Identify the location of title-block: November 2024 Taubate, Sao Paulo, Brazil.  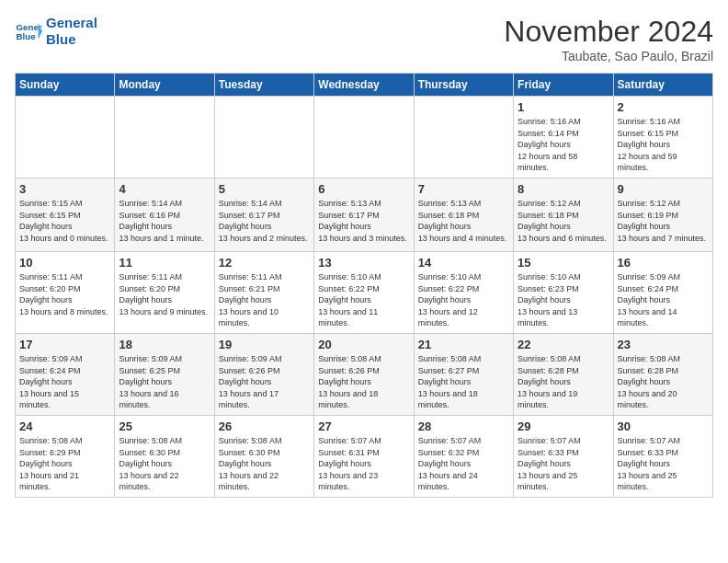
(609, 39).